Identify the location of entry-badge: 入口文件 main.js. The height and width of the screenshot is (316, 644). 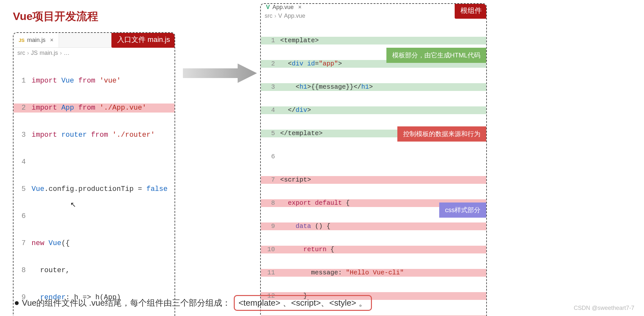
(143, 40).